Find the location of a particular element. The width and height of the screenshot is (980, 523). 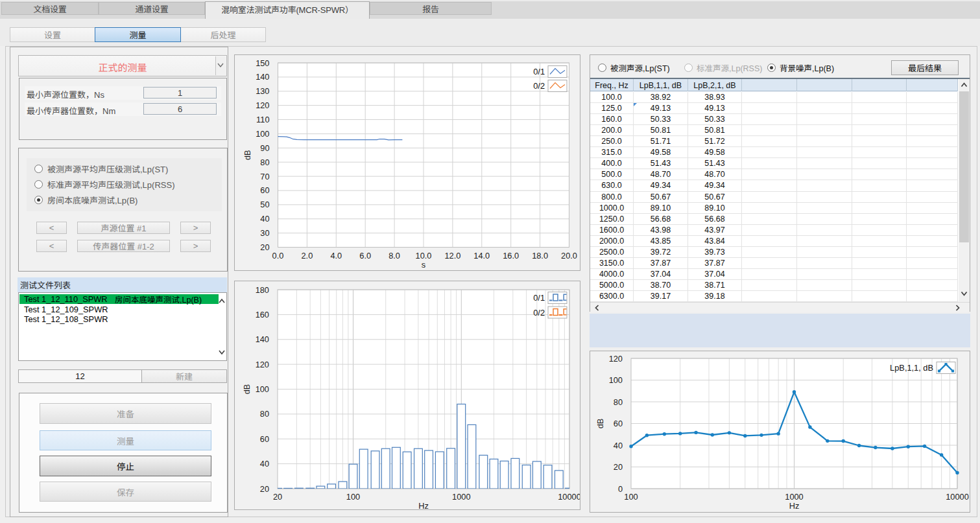

list-scroll-down-icon is located at coordinates (222, 352).